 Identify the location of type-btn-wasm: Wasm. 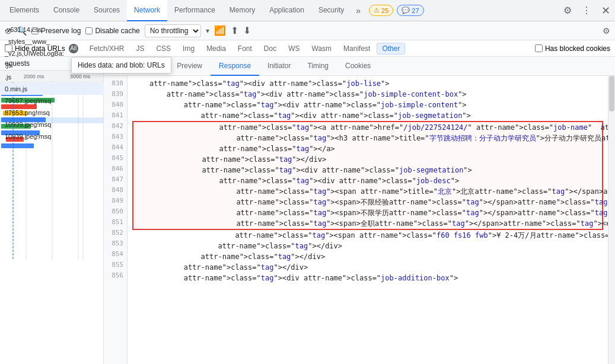
(322, 49).